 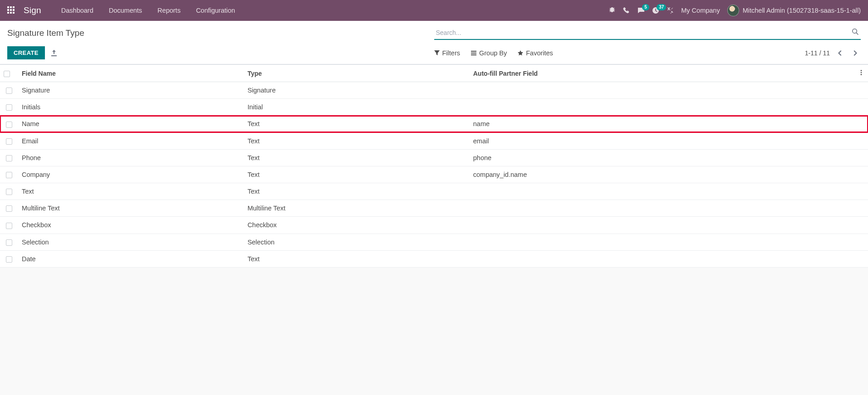 I want to click on table-row: DateText, so click(x=434, y=258).